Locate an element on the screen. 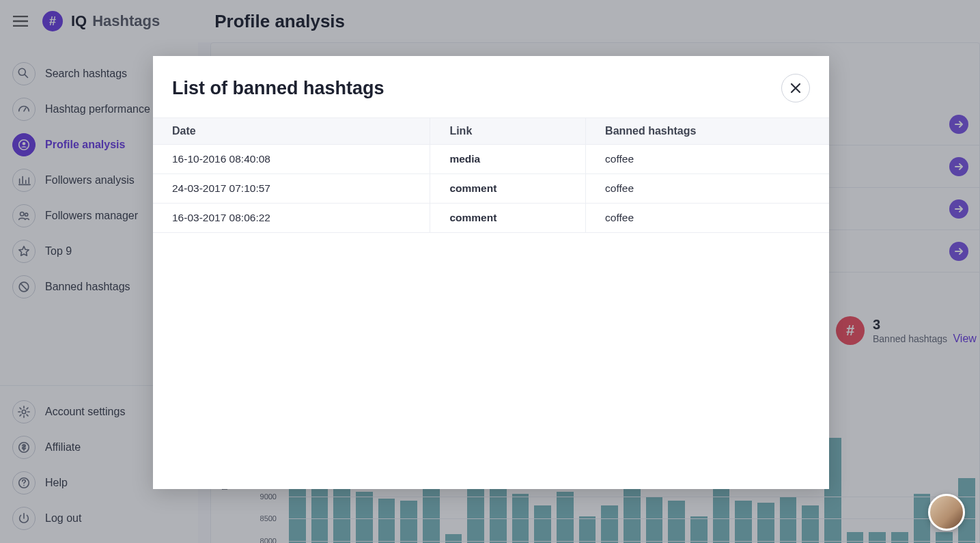 The width and height of the screenshot is (980, 543). modal-header: List of banned hashtags is located at coordinates (491, 87).